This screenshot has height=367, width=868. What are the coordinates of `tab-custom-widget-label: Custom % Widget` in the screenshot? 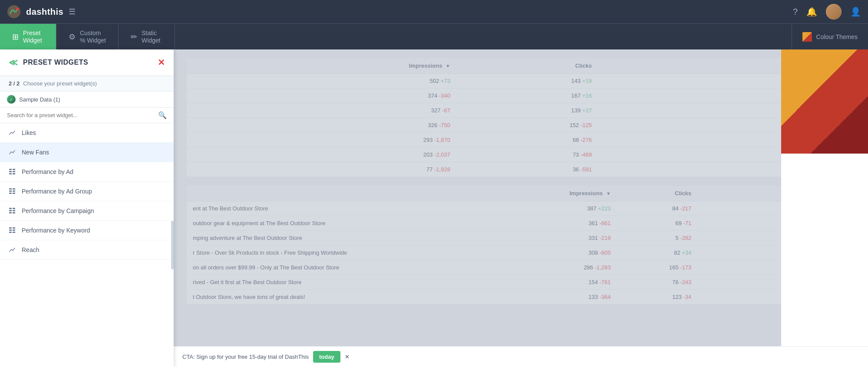 It's located at (93, 37).